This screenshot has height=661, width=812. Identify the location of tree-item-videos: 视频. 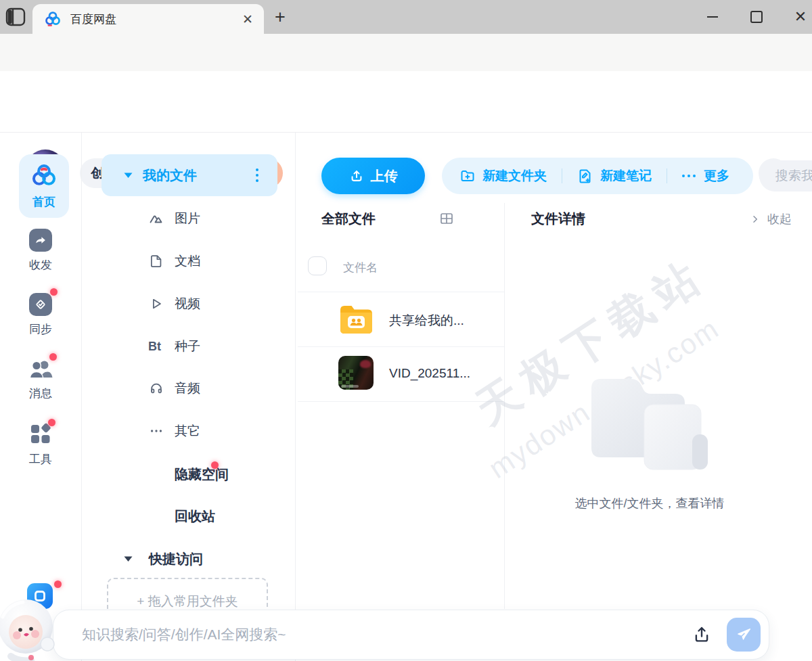
(188, 304).